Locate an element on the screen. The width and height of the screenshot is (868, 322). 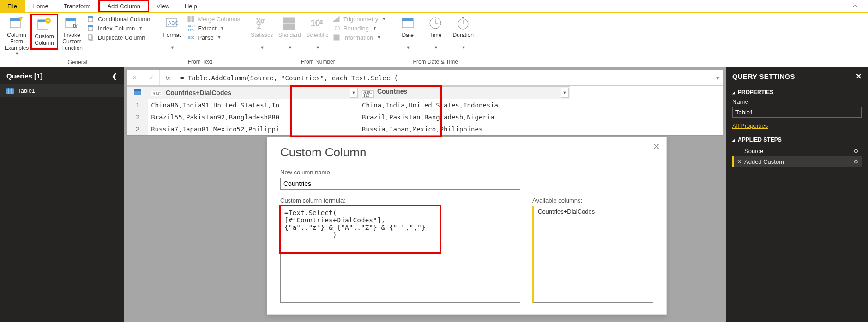
type-any-icon: ABC123 is located at coordinates (368, 94).